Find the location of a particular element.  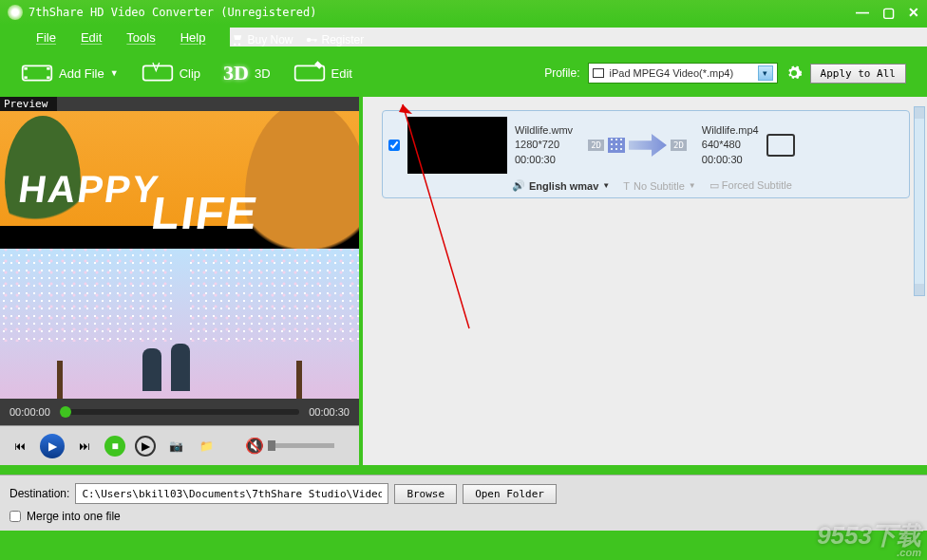

buy-now-link: Buy Now is located at coordinates (261, 40).